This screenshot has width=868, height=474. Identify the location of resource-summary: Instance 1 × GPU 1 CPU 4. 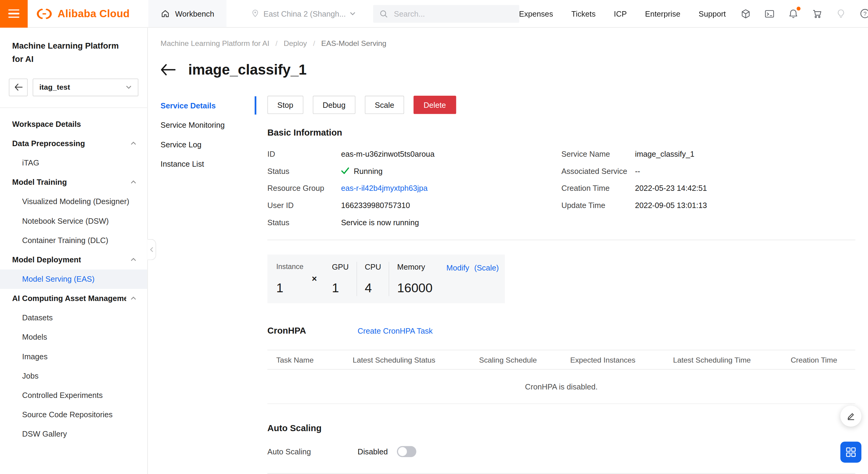
(386, 279).